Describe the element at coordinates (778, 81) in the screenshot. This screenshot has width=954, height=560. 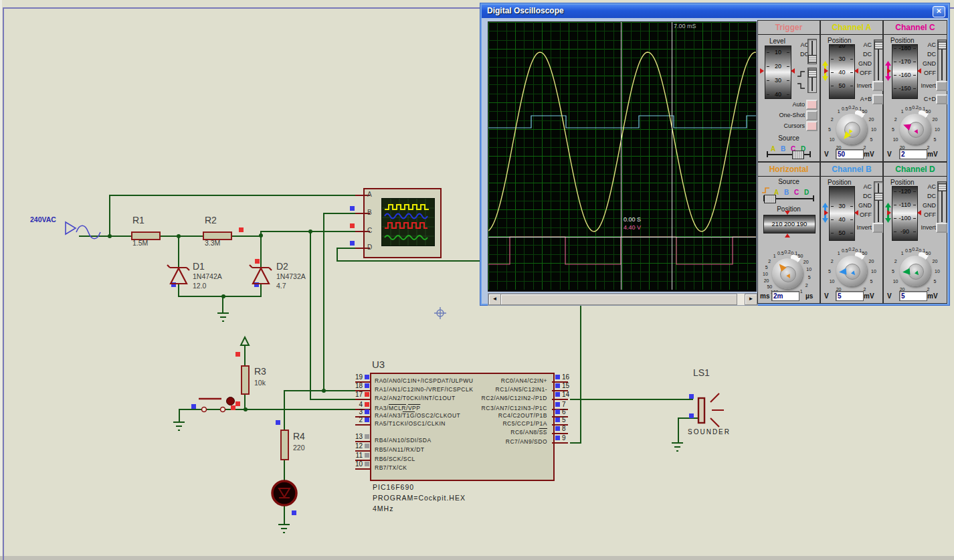
I see `display-tick: 30` at that location.